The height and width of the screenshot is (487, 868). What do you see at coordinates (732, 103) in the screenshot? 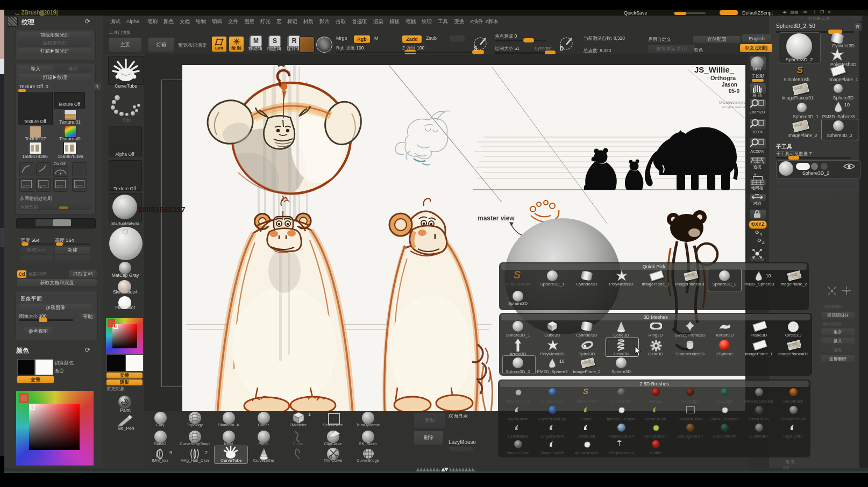
I see `svg-text: Uncorrected proof` at bounding box center [732, 103].